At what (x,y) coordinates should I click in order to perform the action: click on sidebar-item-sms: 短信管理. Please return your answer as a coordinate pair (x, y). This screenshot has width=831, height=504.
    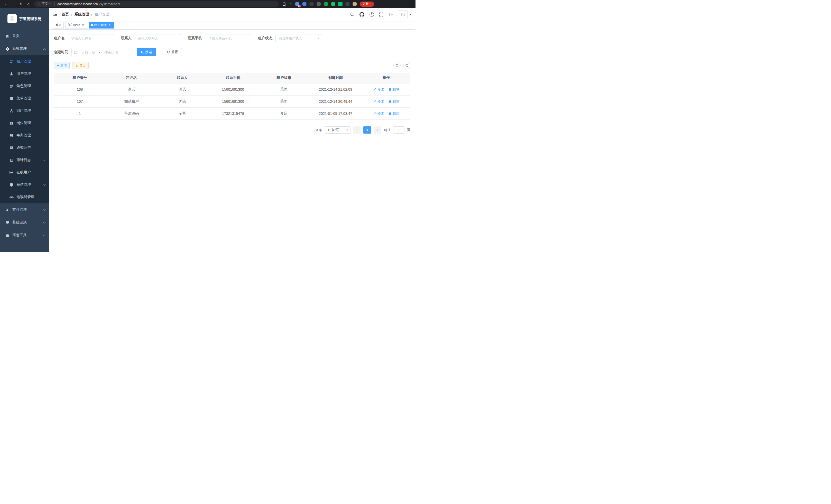
    Looking at the image, I should click on (24, 185).